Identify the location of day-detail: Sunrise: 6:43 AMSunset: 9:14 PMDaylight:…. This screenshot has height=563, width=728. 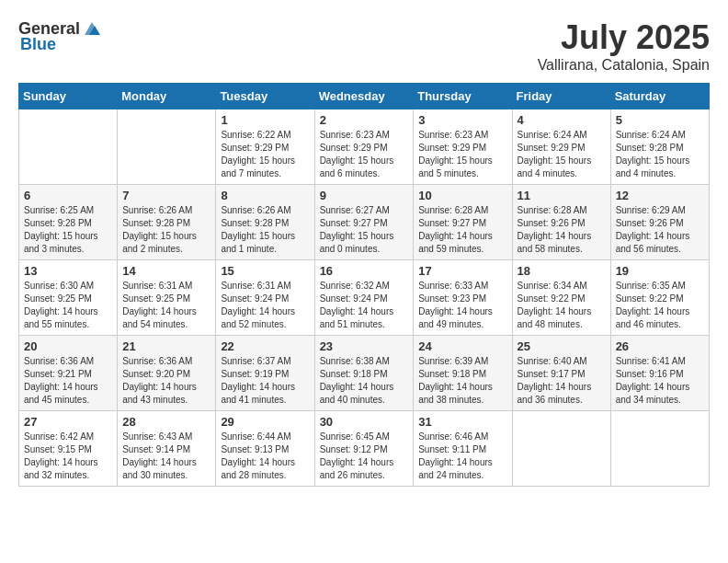
(166, 456).